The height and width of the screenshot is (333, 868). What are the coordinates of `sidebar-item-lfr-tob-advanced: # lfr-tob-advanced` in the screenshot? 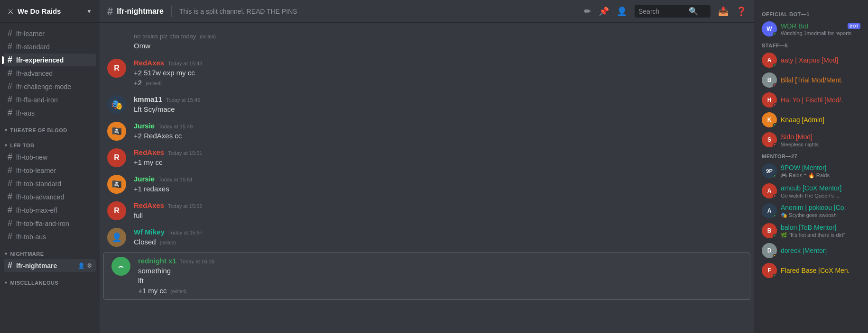 It's located at (50, 197).